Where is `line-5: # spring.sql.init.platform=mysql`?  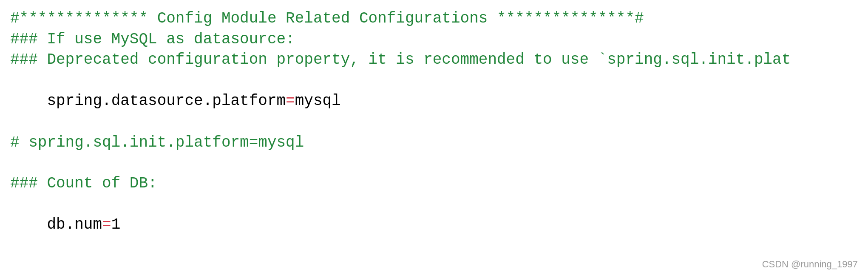
line-5: # spring.sql.init.platform=mysql is located at coordinates (434, 143).